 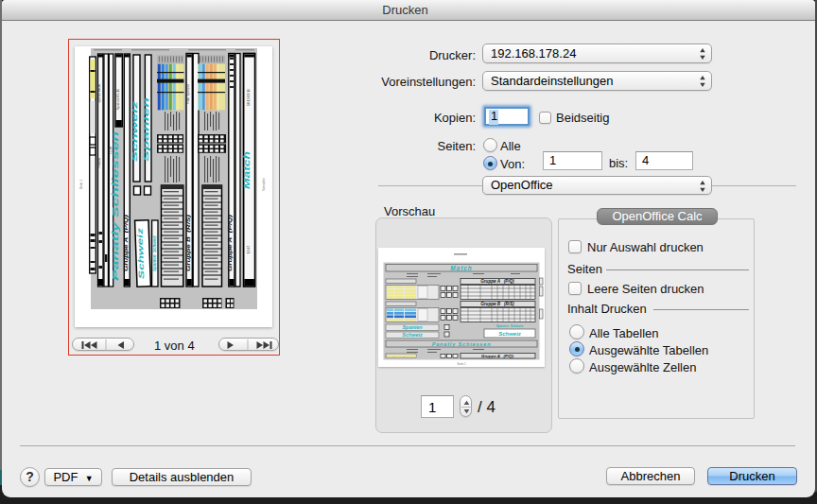 What do you see at coordinates (249, 97) in the screenshot?
I see `svg-text: 10:15 08:16` at bounding box center [249, 97].